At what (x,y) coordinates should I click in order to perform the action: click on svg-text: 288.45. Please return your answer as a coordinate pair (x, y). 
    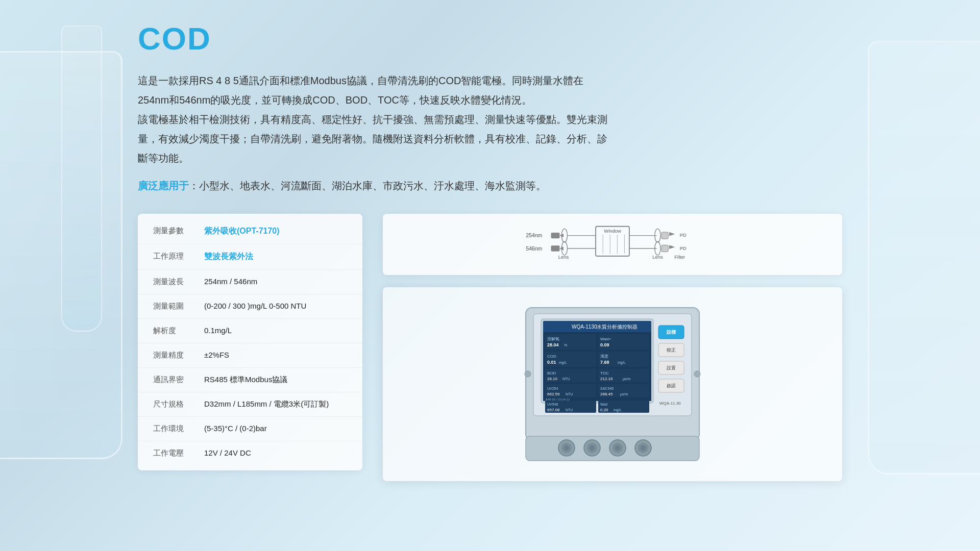
    Looking at the image, I should click on (606, 394).